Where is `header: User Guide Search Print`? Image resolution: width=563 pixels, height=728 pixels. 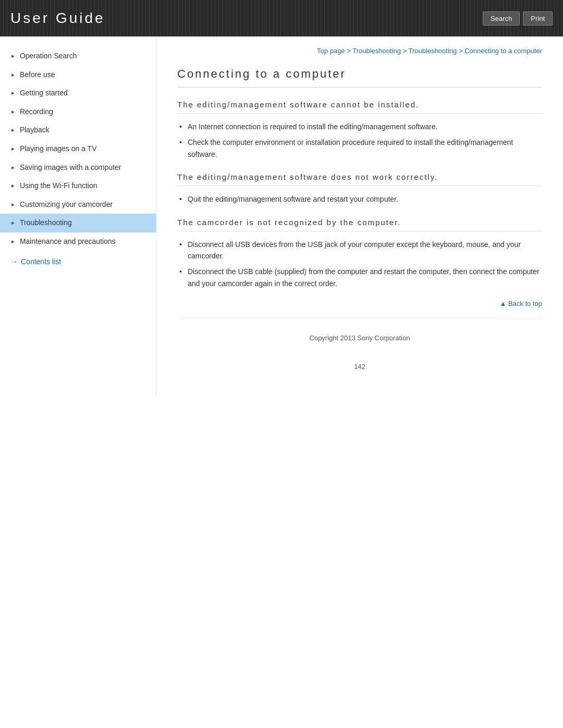 header: User Guide Search Print is located at coordinates (282, 18).